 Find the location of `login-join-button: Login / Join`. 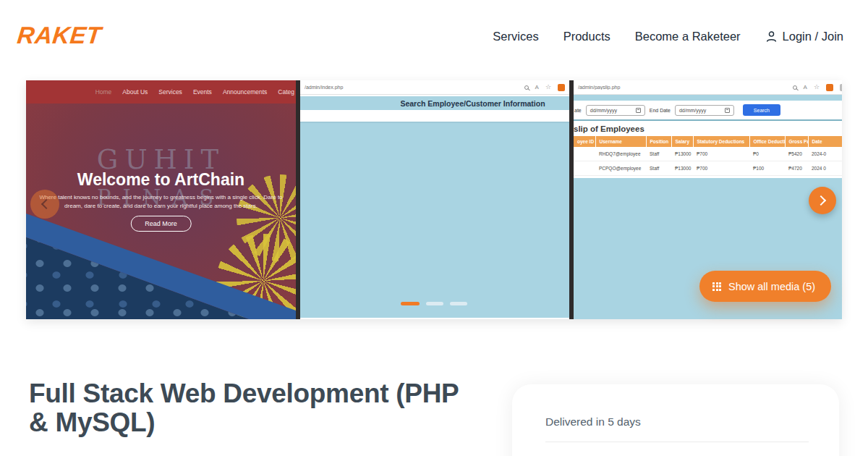

login-join-button: Login / Join is located at coordinates (804, 36).